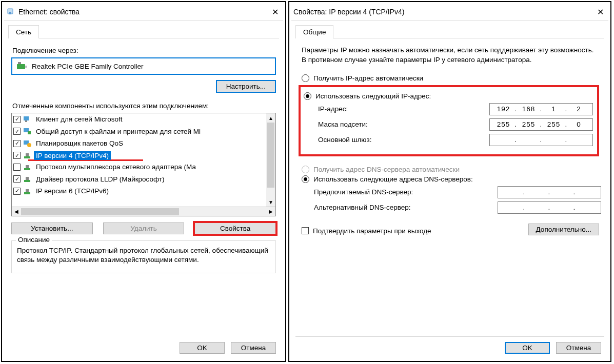 This screenshot has width=614, height=364. Describe the element at coordinates (314, 32) in the screenshot. I see `tab-general: Общие` at that location.